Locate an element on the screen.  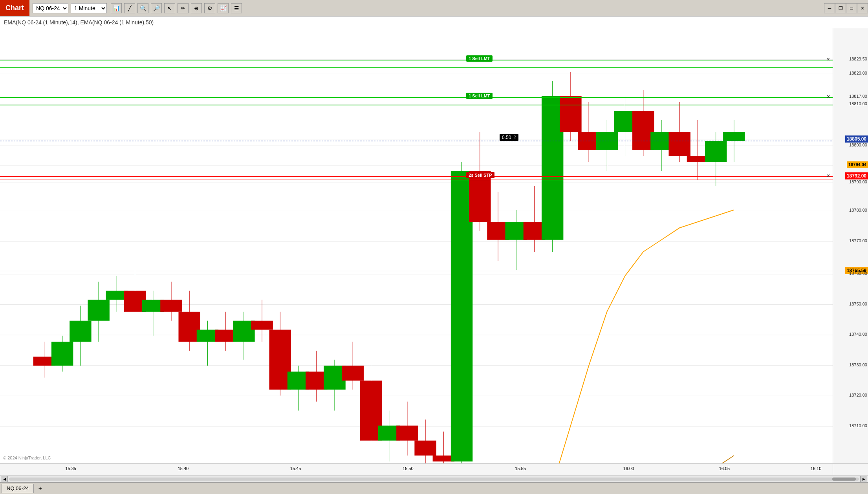
time-label-1545: 15:45 is located at coordinates (296, 468).